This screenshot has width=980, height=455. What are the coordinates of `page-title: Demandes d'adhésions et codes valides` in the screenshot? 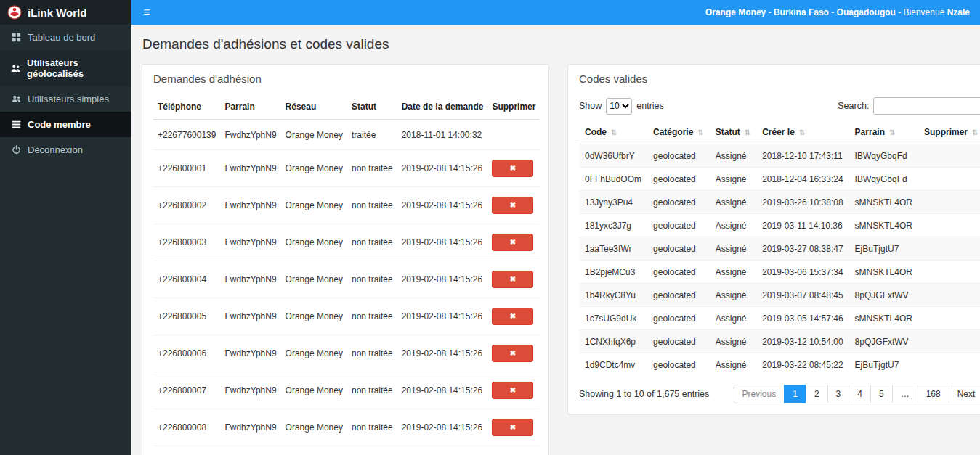 It's located at (556, 44).